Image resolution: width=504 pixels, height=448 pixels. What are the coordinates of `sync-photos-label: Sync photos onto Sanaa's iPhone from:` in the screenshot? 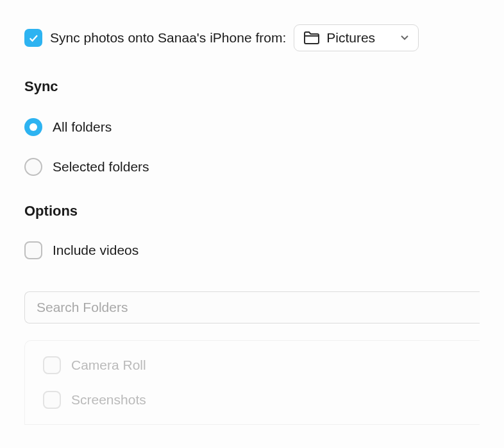 It's located at (168, 38).